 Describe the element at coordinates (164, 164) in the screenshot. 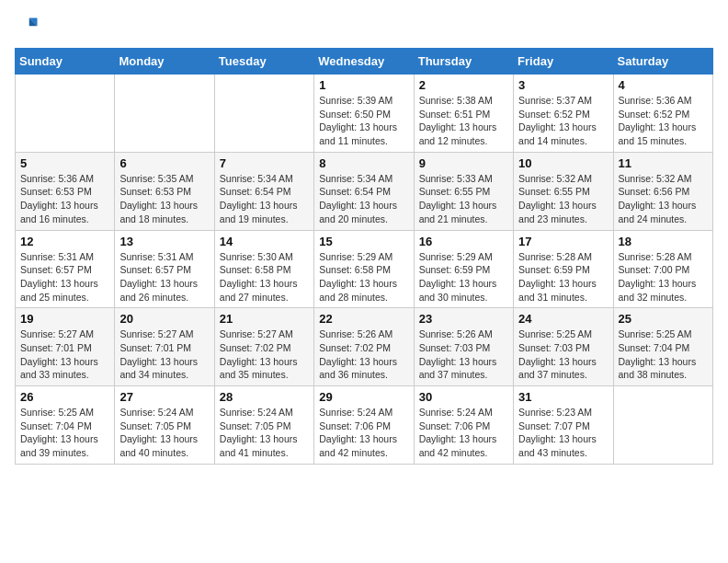

I see `day-number: 6` at that location.